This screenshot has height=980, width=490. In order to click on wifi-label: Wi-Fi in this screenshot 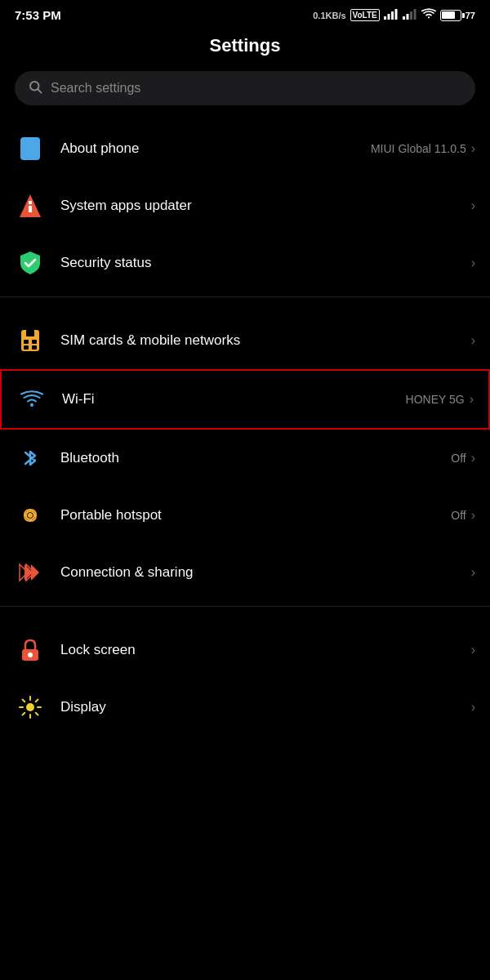, I will do `click(234, 399)`.